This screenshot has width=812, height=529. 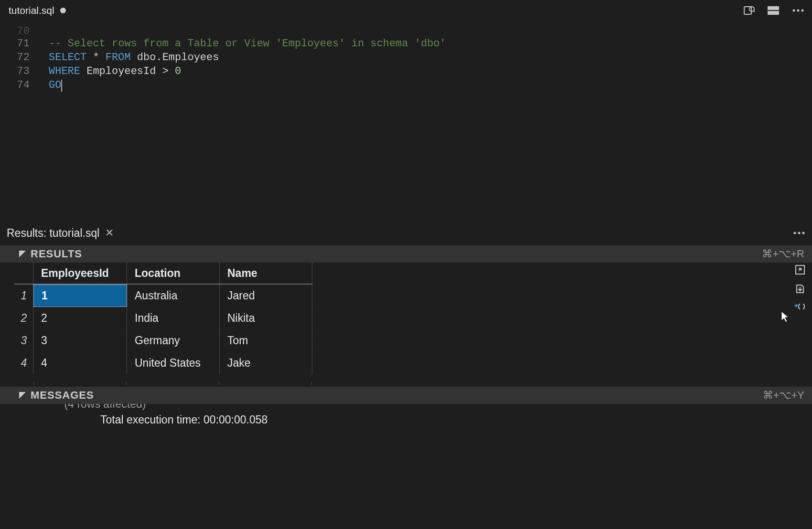 I want to click on close-icon: ✕, so click(x=109, y=233).